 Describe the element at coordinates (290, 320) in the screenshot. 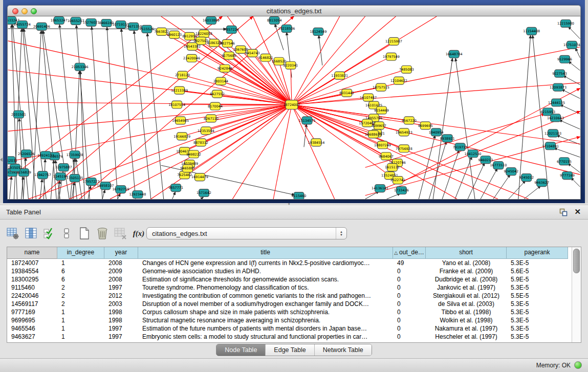

I see `table-row: 969969511998Structural magnetic resonanc…` at that location.